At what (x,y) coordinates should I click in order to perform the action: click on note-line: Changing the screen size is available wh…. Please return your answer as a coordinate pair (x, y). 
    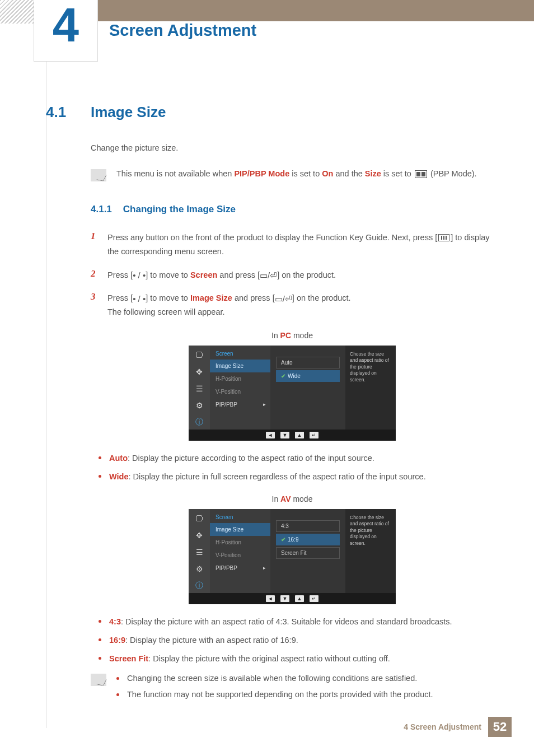
    Looking at the image, I should click on (272, 679).